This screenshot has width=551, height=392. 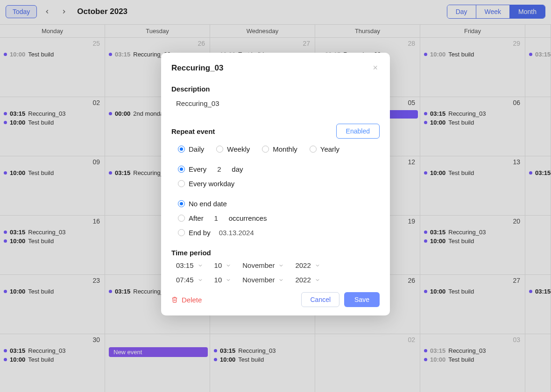 What do you see at coordinates (216, 232) in the screenshot?
I see `end-by-option: End by 03.13.2024` at bounding box center [216, 232].